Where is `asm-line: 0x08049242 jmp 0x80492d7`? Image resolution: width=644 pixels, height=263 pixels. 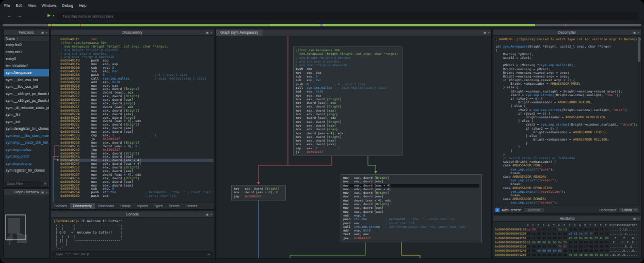
asm-line: 0x08049242 jmp 0x80492d7 is located at coordinates (137, 150).